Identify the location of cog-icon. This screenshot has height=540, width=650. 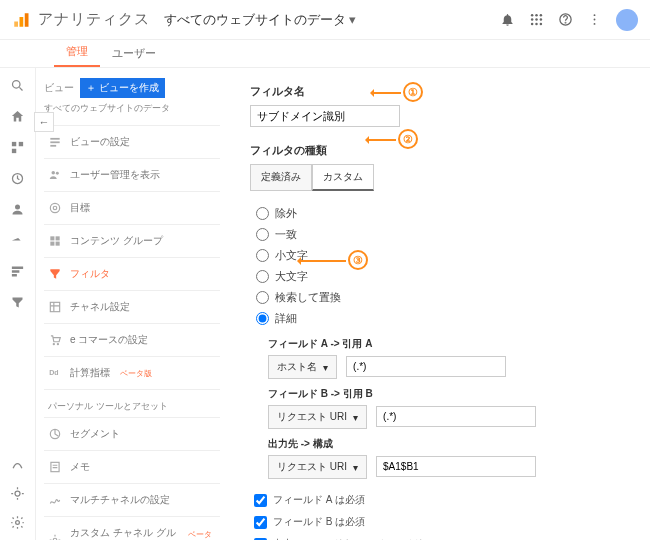
(55, 536).